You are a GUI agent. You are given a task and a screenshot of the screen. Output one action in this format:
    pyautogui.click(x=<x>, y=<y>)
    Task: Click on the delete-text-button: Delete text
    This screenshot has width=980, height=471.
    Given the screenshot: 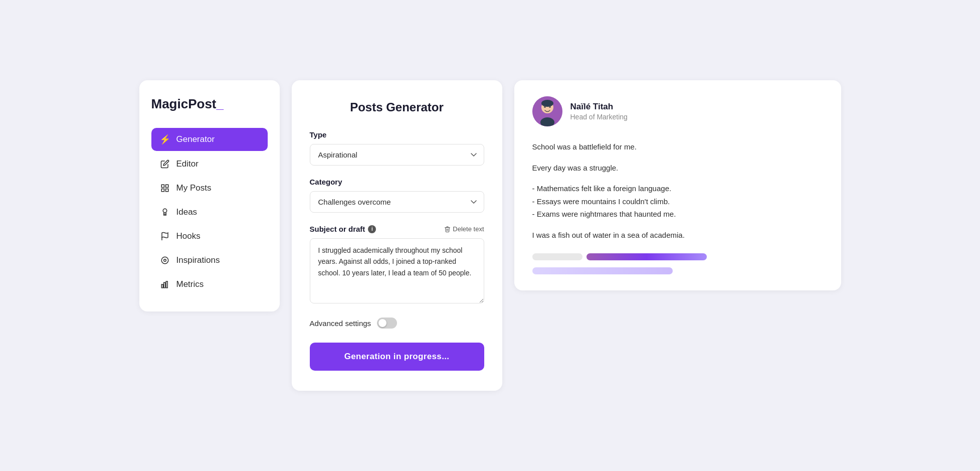 What is the action you would take?
    pyautogui.click(x=464, y=229)
    